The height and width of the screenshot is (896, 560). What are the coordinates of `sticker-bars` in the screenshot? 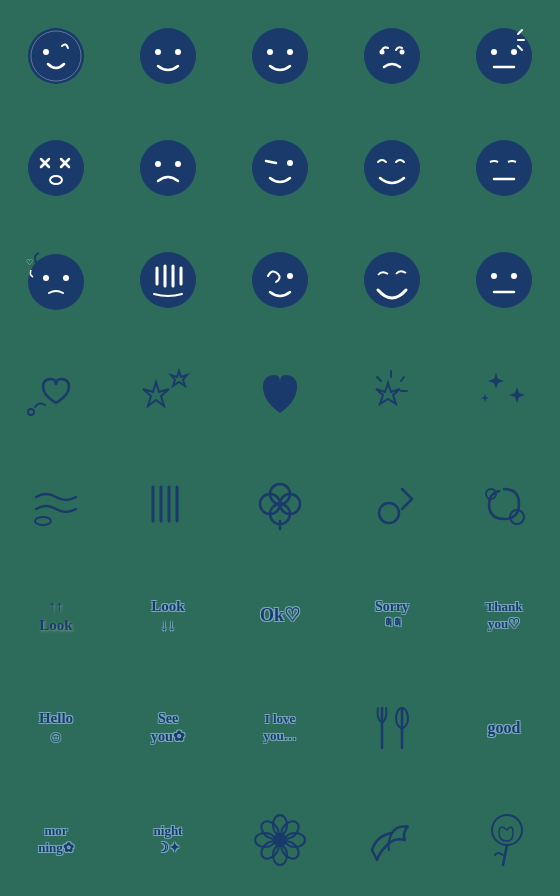 It's located at (168, 504).